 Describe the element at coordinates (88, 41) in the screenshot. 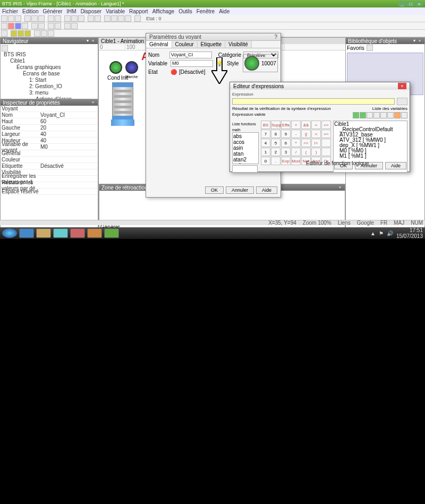

I see `panel-pin-icon: ▾` at that location.